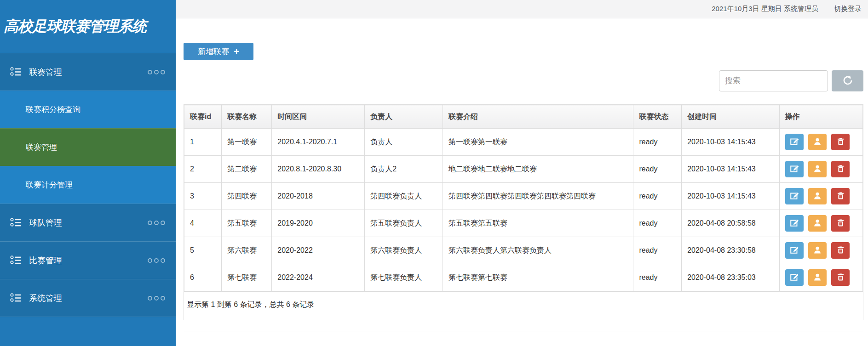  I want to click on cell-intro: 第一联赛第一联赛, so click(538, 142).